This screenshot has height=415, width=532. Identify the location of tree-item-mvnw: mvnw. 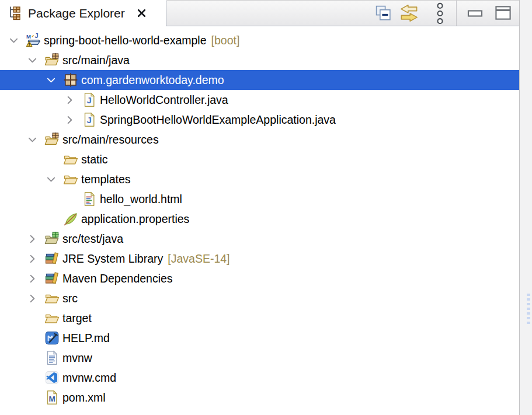
(259, 358).